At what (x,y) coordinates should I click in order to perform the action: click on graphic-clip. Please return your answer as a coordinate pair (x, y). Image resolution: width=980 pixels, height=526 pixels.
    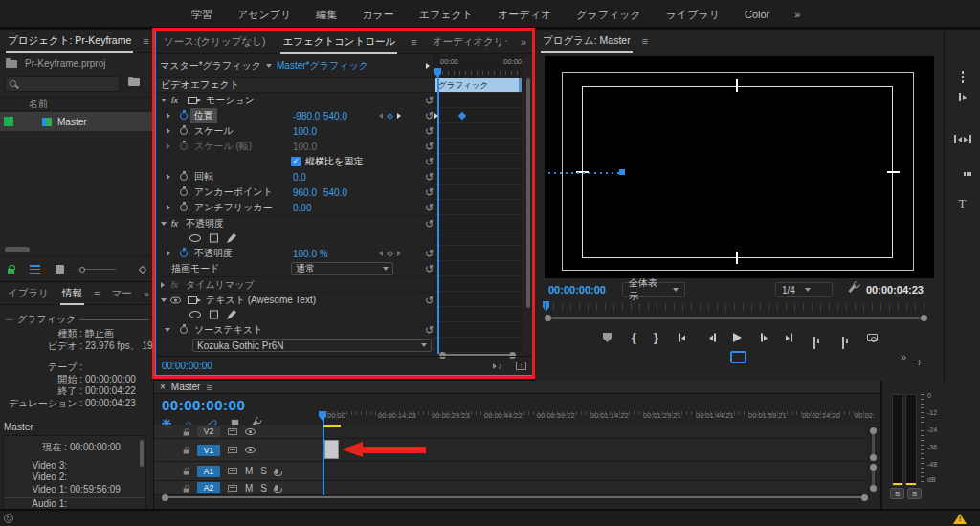
    Looking at the image, I should click on (331, 449).